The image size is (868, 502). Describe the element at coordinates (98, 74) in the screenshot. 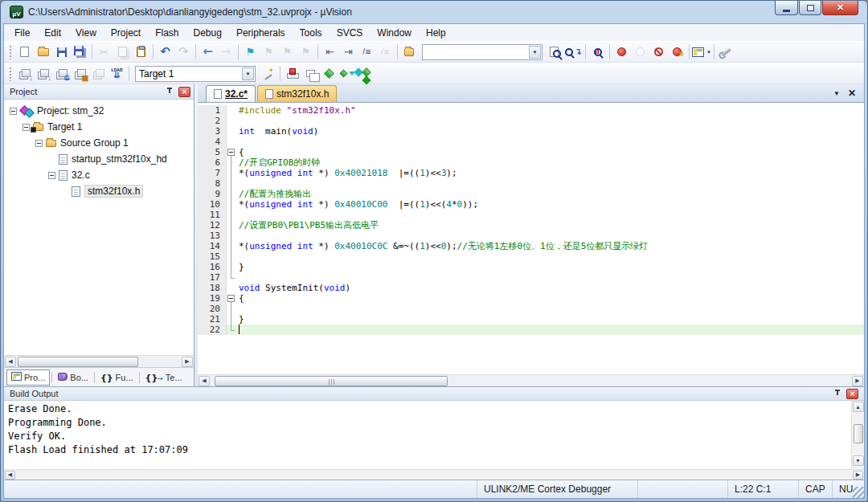

I see `stop-build-button` at that location.